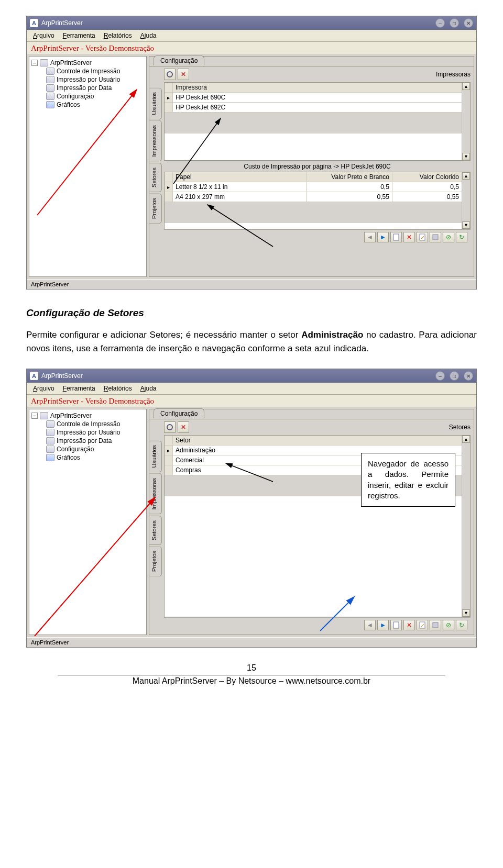 The image size is (503, 868). Describe the element at coordinates (396, 237) in the screenshot. I see `page-icon` at that location.